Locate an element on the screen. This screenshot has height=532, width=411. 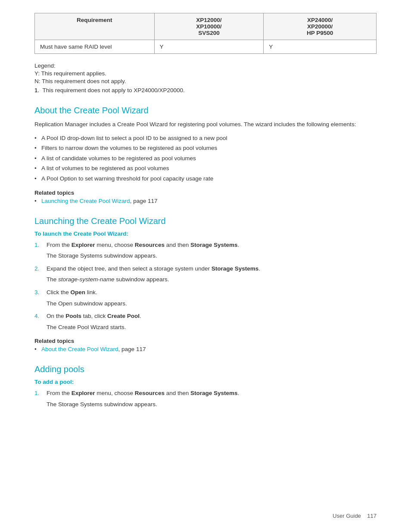
section2-subheading: To launch the Create Pool Wizard: is located at coordinates (206, 233).